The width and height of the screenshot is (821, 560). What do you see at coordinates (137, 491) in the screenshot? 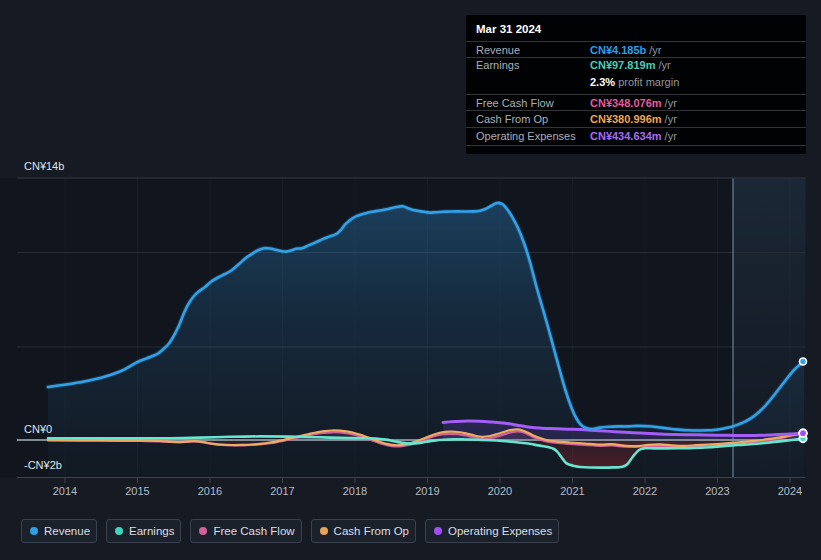
I see `svg-text: 2015` at bounding box center [137, 491].